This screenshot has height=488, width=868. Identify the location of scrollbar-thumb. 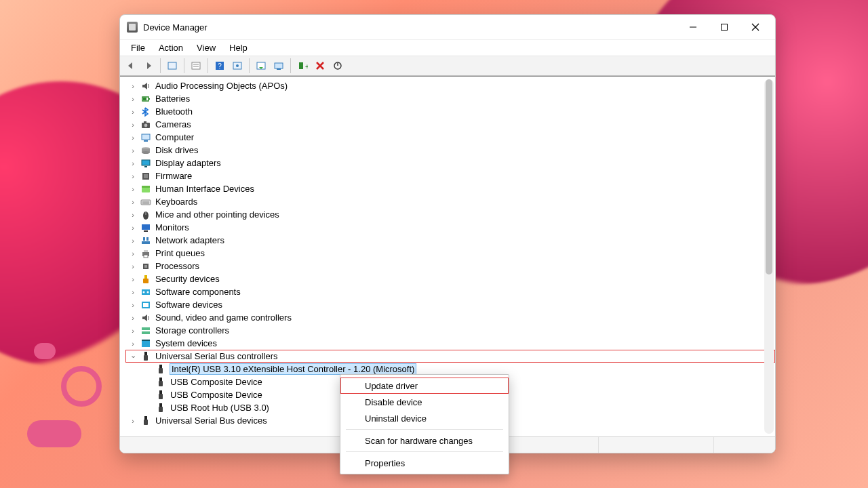
(769, 177).